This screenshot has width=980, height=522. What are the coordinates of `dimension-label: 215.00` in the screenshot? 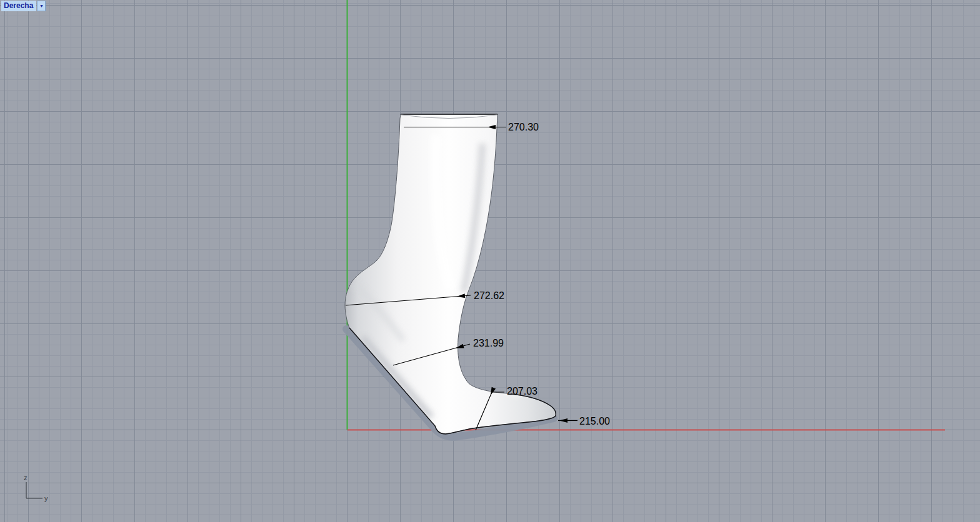 It's located at (595, 421).